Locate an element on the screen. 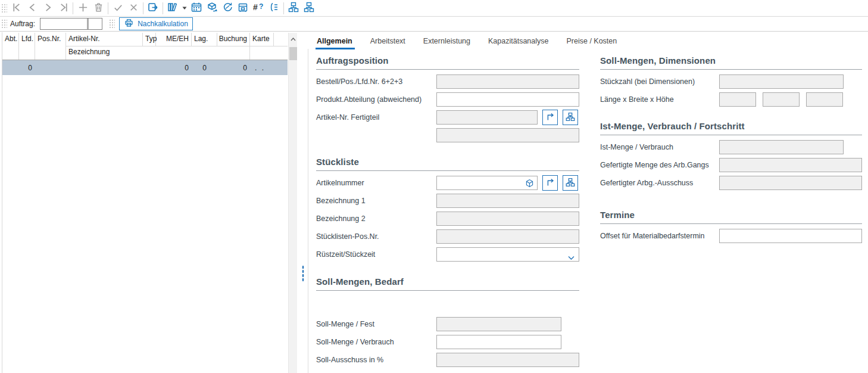 The width and height of the screenshot is (868, 373). chevron-up-icon is located at coordinates (293, 38).